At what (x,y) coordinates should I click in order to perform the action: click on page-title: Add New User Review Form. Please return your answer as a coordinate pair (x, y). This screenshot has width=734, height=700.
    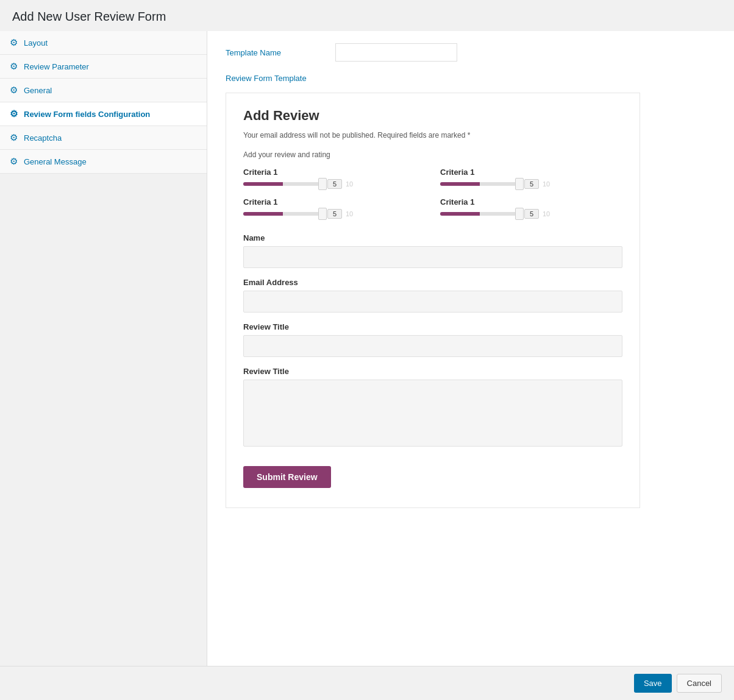
    Looking at the image, I should click on (367, 17).